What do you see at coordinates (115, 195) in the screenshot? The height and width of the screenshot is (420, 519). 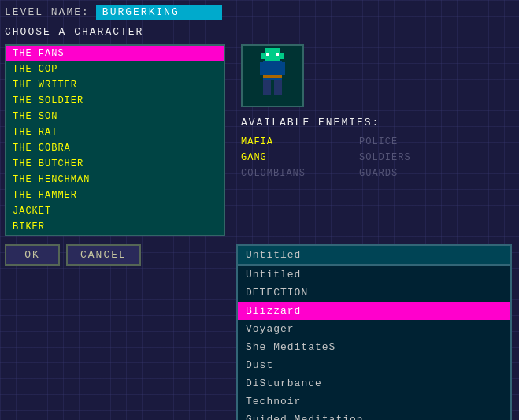 I see `character-item-hammer: THE HAMMER` at bounding box center [115, 195].